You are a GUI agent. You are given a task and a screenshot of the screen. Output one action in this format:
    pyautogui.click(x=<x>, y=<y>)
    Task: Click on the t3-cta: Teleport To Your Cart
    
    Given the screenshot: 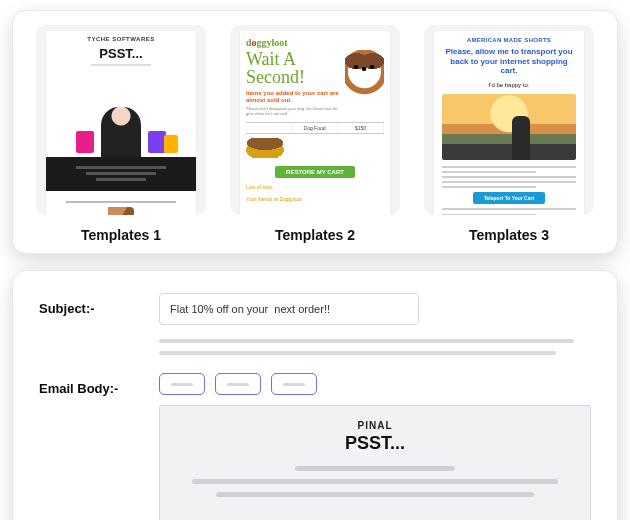 What is the action you would take?
    pyautogui.click(x=509, y=198)
    